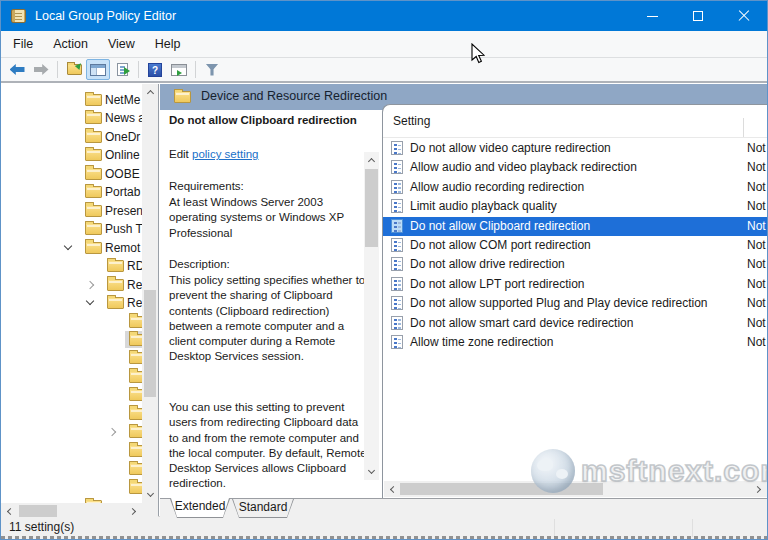 The height and width of the screenshot is (540, 768). I want to click on column-divider, so click(744, 128).